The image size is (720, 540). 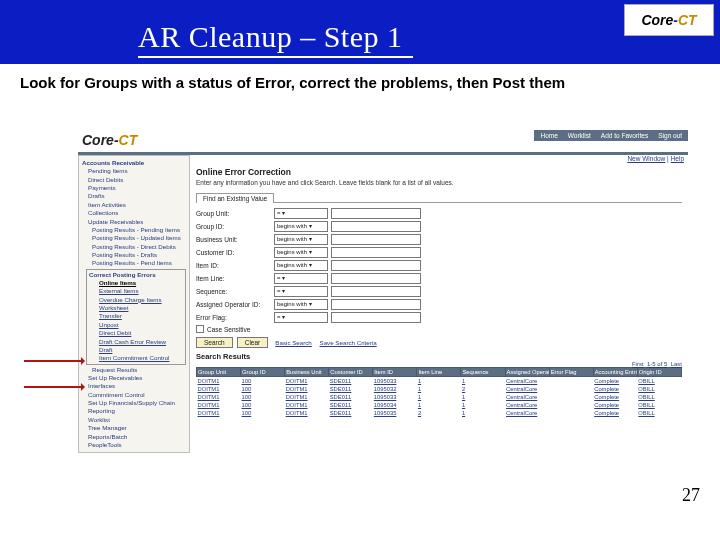 What do you see at coordinates (134, 428) in the screenshot?
I see `sidebar-item: Tree Manager` at bounding box center [134, 428].